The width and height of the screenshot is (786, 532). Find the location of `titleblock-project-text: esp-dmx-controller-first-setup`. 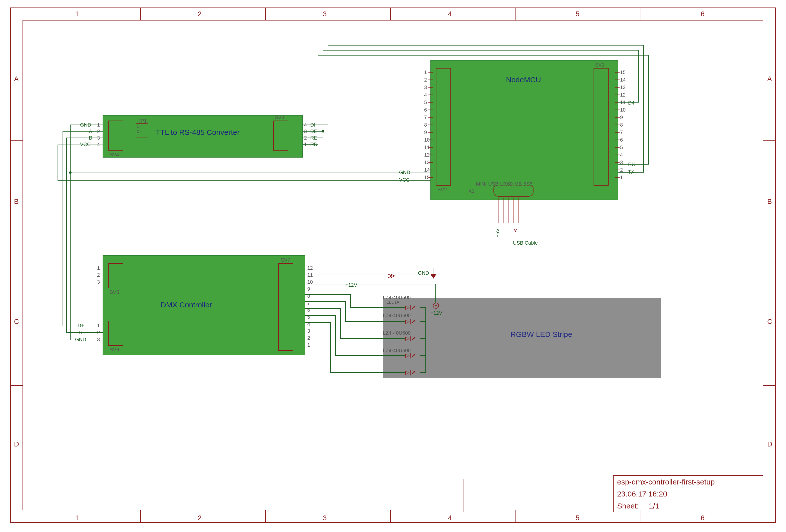

titleblock-project-text: esp-dmx-controller-first-setup is located at coordinates (666, 482).